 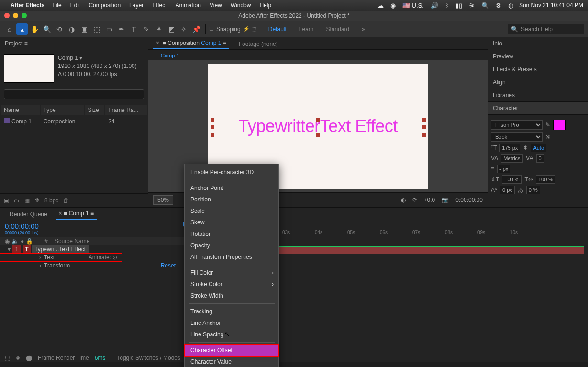 What do you see at coordinates (76, 5) in the screenshot?
I see `menu-edit: Edit` at bounding box center [76, 5].